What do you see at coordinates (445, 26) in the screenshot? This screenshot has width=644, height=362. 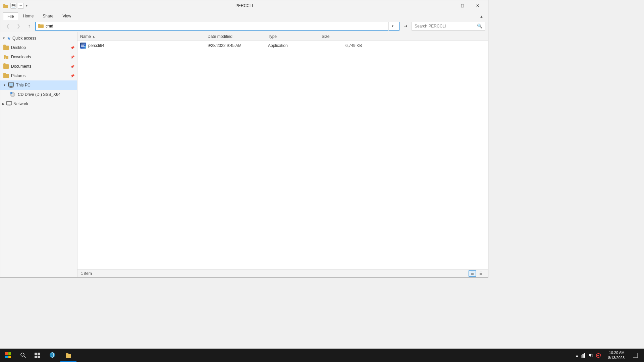 I see `search-input` at bounding box center [445, 26].